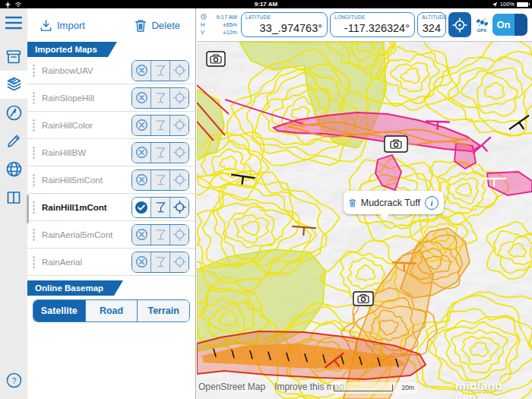 The image size is (532, 399). Describe the element at coordinates (14, 198) in the screenshot. I see `sidebar-item-notebook` at that location.